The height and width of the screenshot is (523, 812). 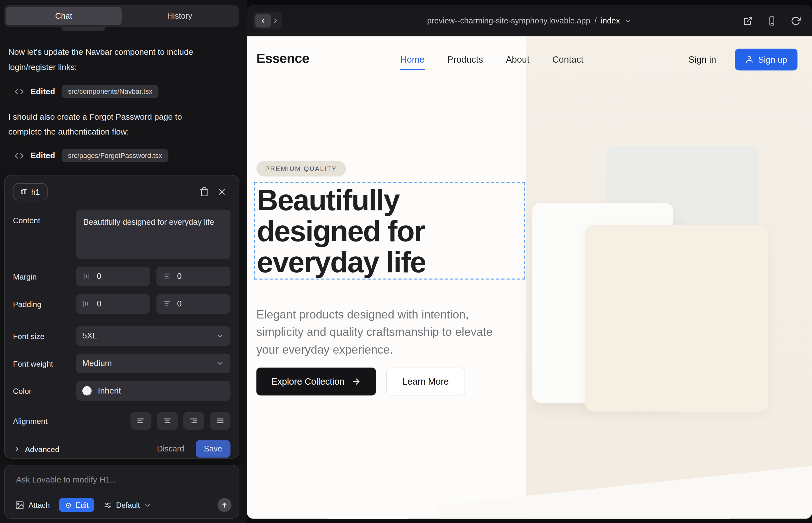 I want to click on code-icon, so click(x=19, y=156).